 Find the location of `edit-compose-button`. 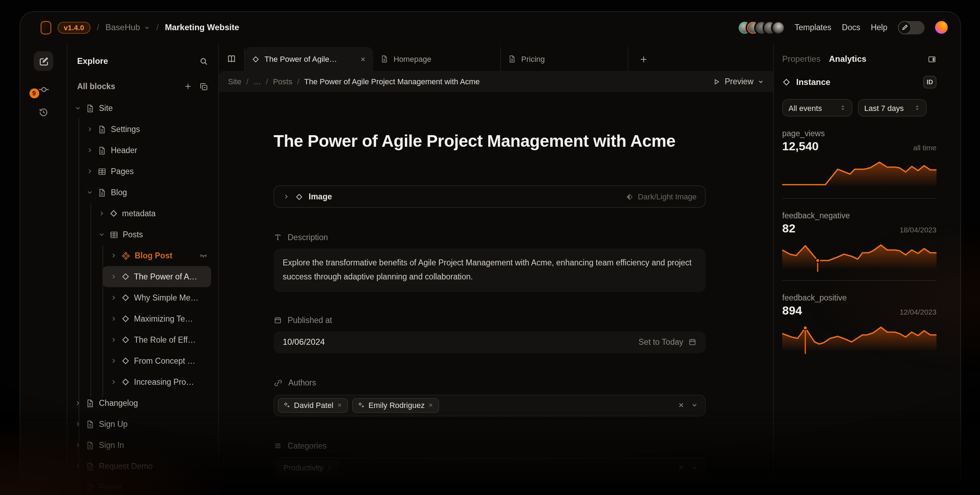

edit-compose-button is located at coordinates (43, 61).